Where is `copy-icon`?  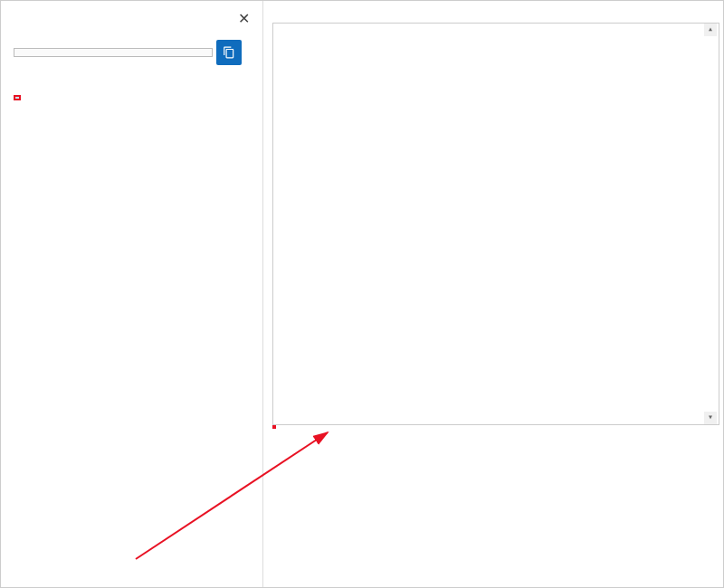 copy-icon is located at coordinates (229, 52).